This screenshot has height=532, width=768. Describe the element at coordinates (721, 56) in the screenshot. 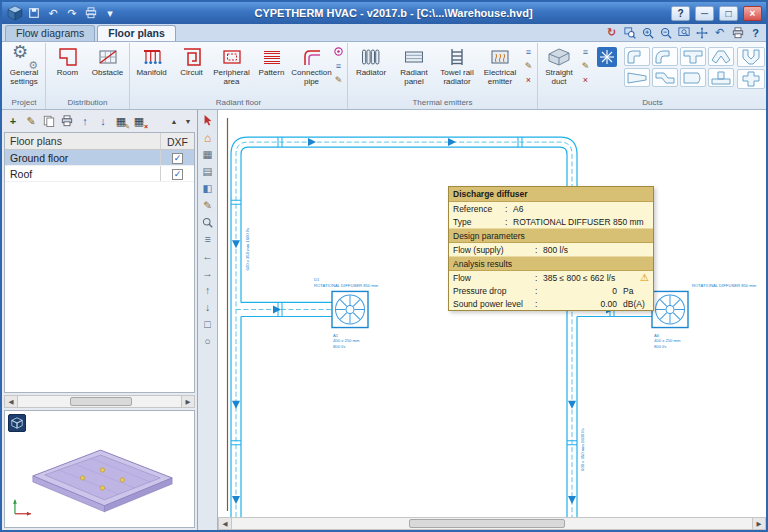

I see `duct-wye-button` at that location.